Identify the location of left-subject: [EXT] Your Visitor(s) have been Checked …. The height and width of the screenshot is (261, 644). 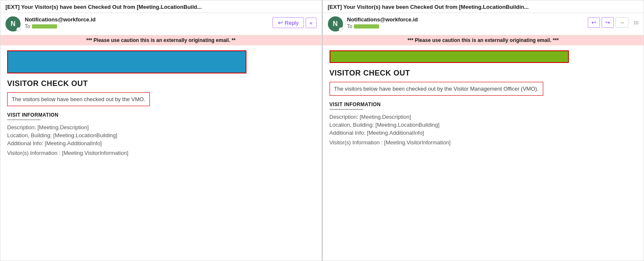
(161, 7).